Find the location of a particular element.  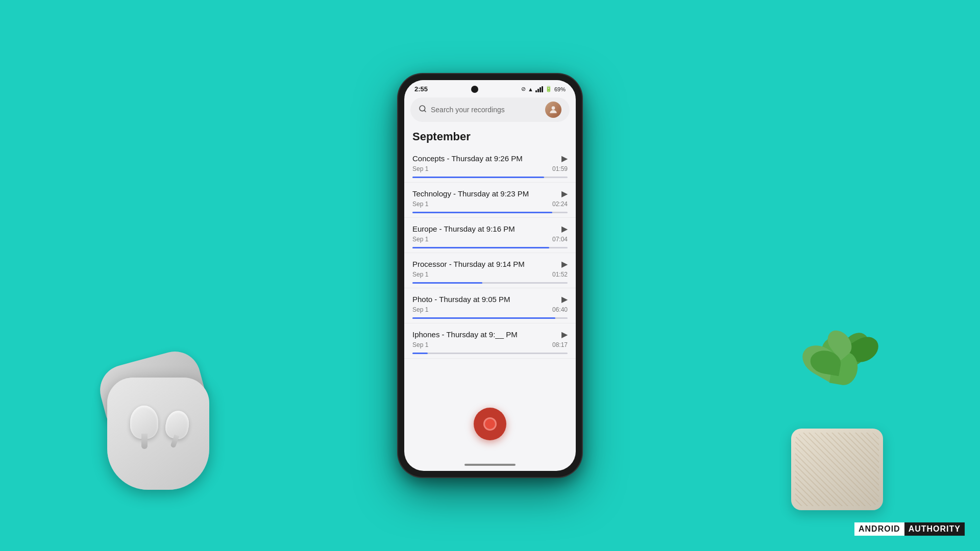

phone-screen: 2:55 ⊘ ▲ 🔋 69% is located at coordinates (490, 276).